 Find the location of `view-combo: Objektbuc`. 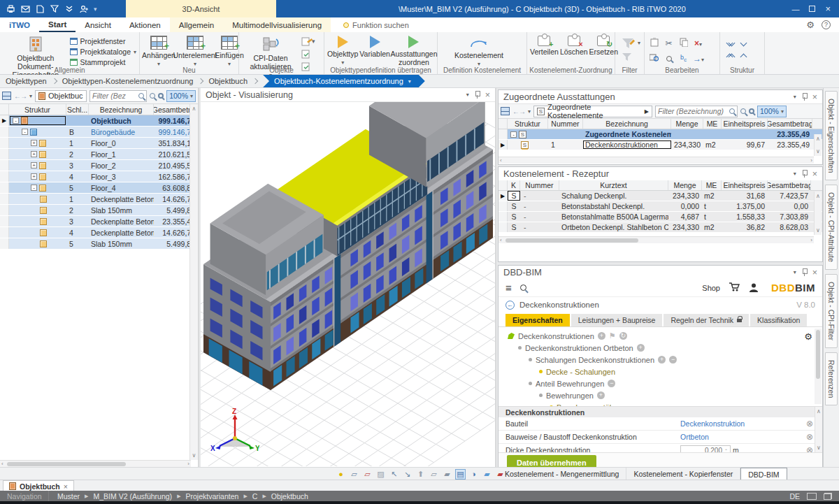

view-combo: Objektbuc is located at coordinates (61, 96).